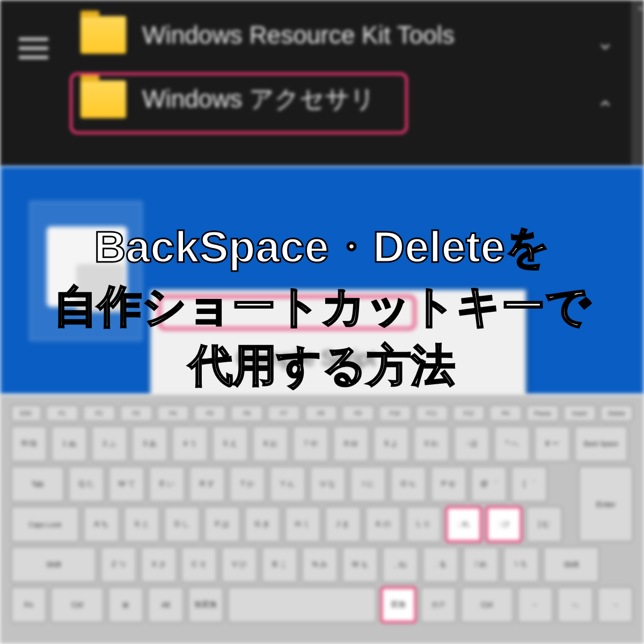 The height and width of the screenshot is (644, 644). I want to click on key-f1: F1, so click(62, 413).